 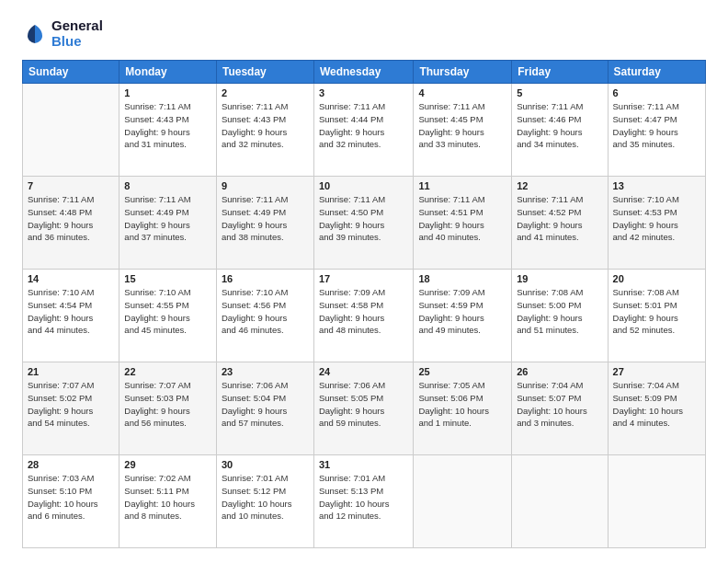 What do you see at coordinates (559, 405) in the screenshot?
I see `day-info: Sunrise: 7:04 AM Sunset: 5:07 PM Dayligh…` at bounding box center [559, 405].